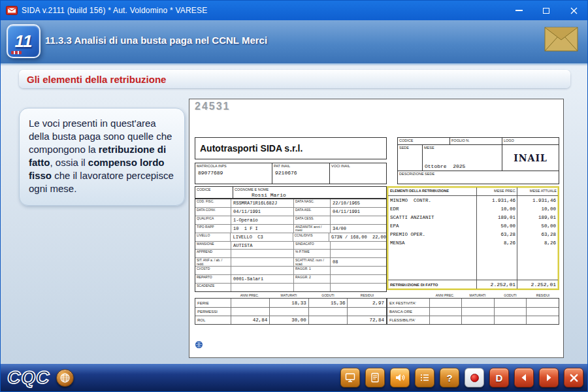  What do you see at coordinates (65, 378) in the screenshot?
I see `globe-button` at bounding box center [65, 378].